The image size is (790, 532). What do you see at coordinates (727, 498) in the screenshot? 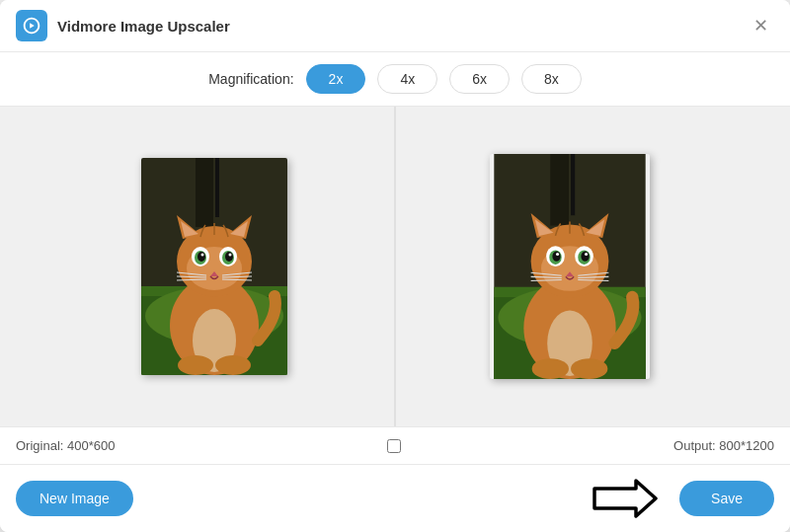
I see `save-button: Save` at bounding box center [727, 498].